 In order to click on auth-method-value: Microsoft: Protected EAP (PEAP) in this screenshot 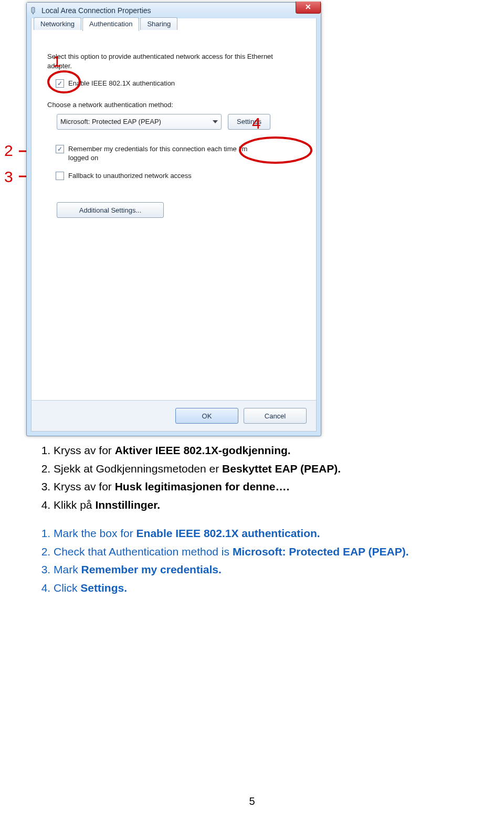, I will do `click(111, 122)`.